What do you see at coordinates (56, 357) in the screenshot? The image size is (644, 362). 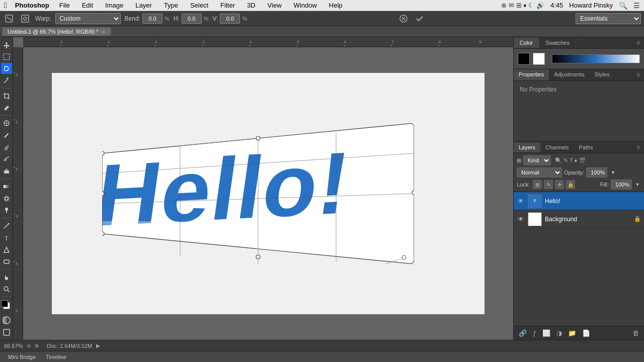 I see `timeline-tab: Timeline` at bounding box center [56, 357].